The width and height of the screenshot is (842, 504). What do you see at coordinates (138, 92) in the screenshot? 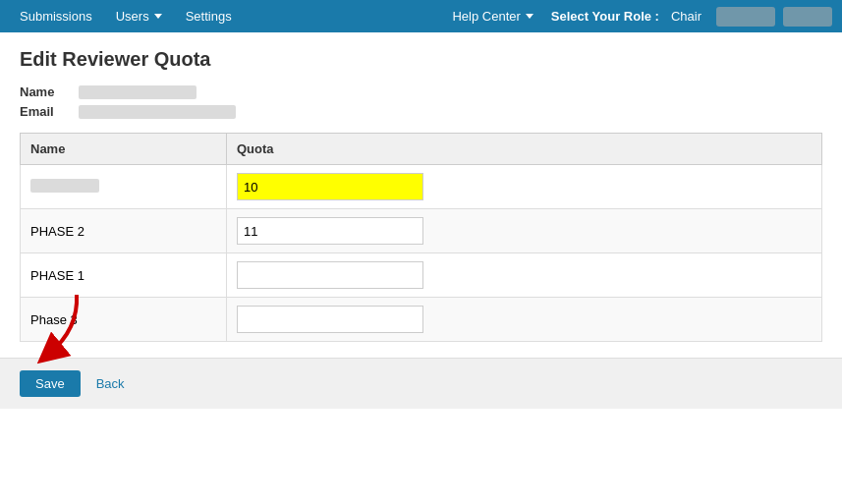
I see `name-value-blurred` at bounding box center [138, 92].